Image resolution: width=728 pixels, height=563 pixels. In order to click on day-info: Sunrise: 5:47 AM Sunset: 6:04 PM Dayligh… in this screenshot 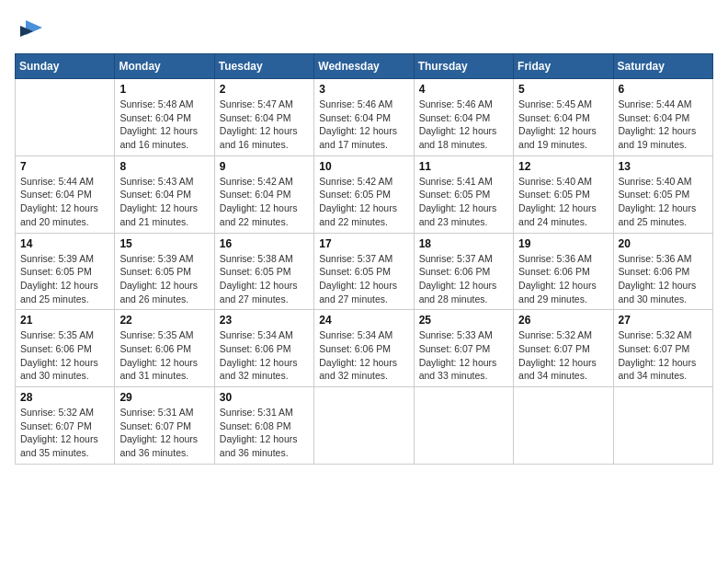, I will do `click(265, 125)`.